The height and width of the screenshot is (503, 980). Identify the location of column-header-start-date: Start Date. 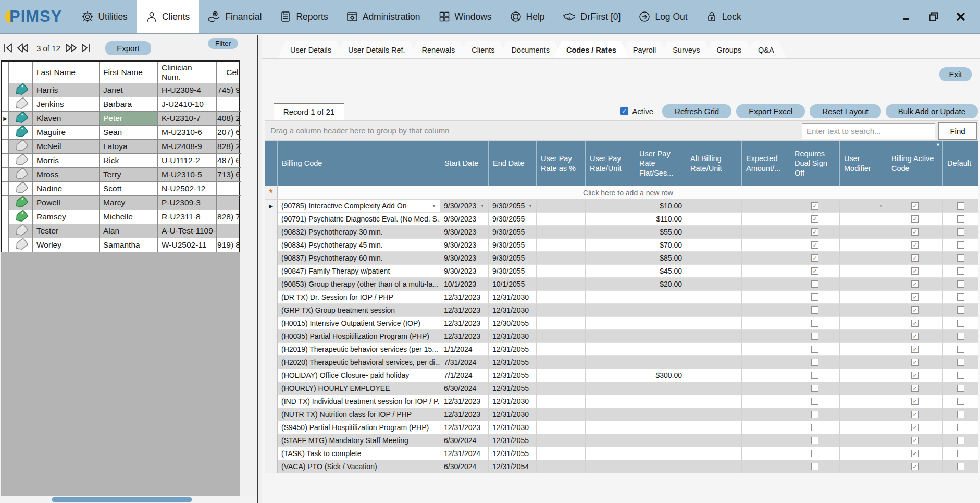
(465, 164).